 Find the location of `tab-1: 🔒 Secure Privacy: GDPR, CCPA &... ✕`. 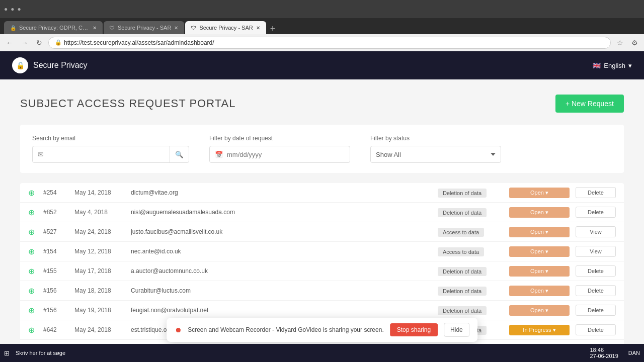

tab-1: 🔒 Secure Privacy: GDPR, CCPA &... ✕ is located at coordinates (53, 28).